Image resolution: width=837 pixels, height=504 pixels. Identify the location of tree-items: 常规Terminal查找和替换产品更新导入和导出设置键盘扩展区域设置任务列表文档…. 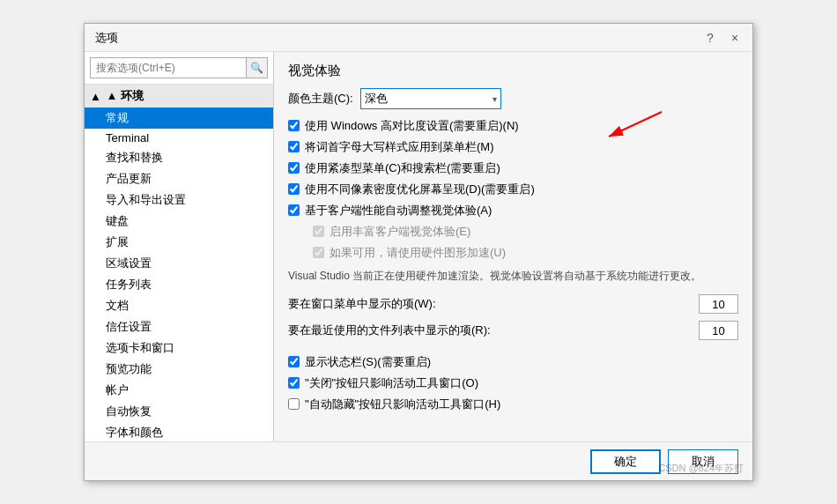
(179, 275).